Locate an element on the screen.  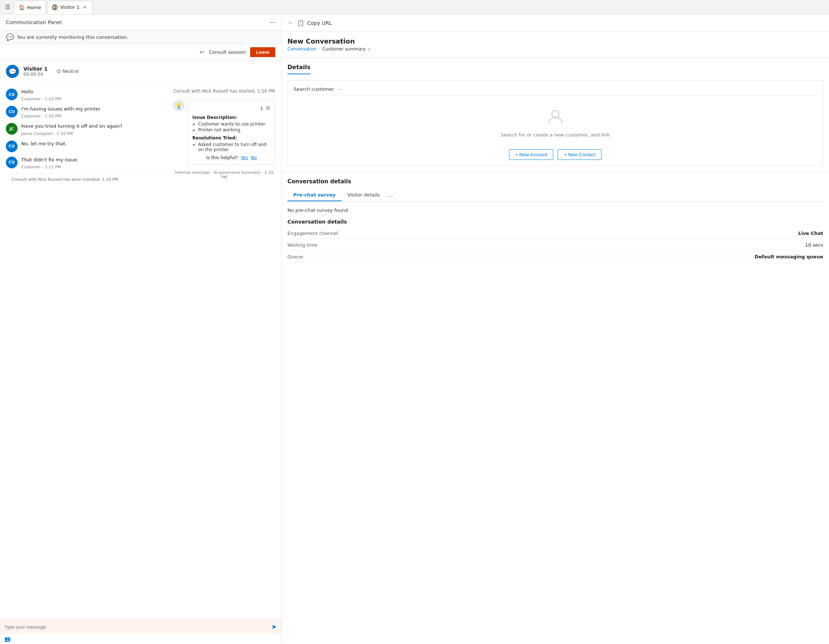
list-item: Asked customer to turn off and on the pr… is located at coordinates (235, 147).